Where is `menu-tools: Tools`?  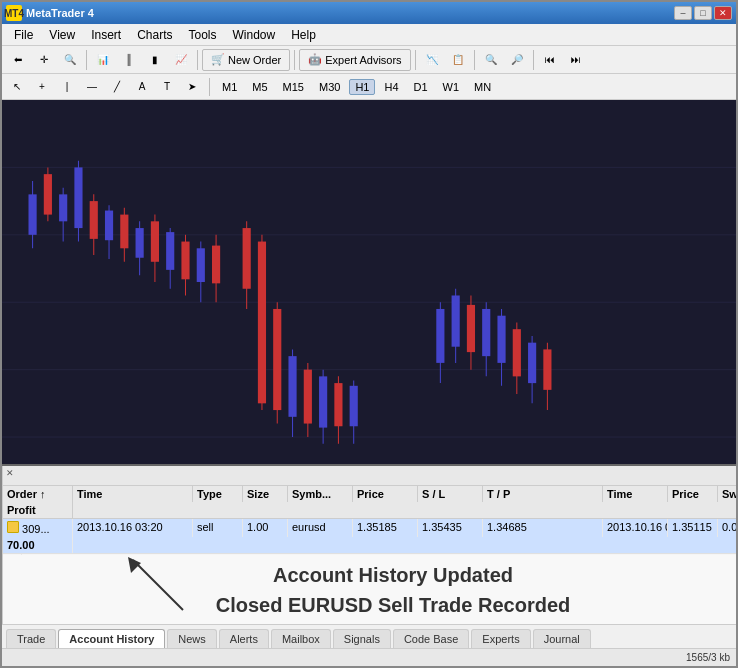
menu-tools: Tools is located at coordinates (203, 35).